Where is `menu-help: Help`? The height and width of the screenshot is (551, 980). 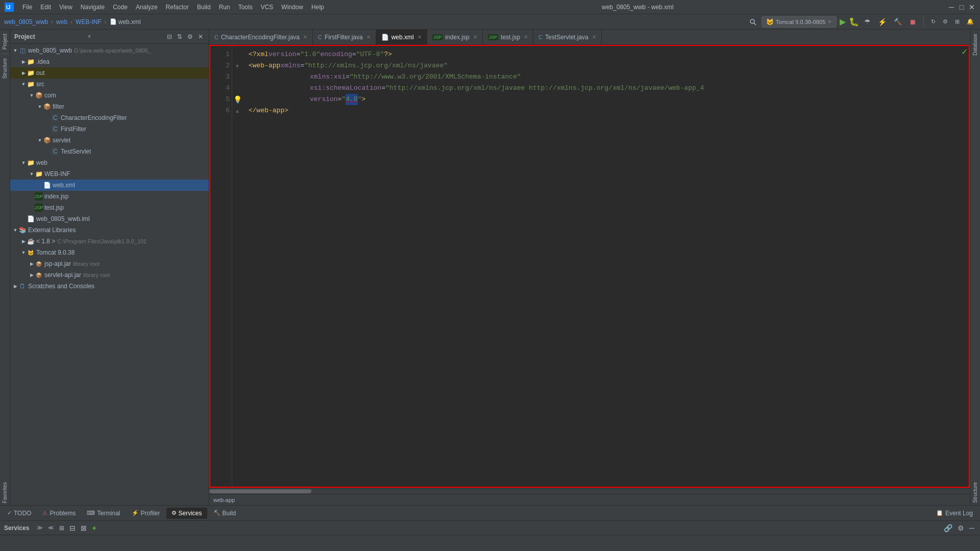
menu-help: Help is located at coordinates (317, 7).